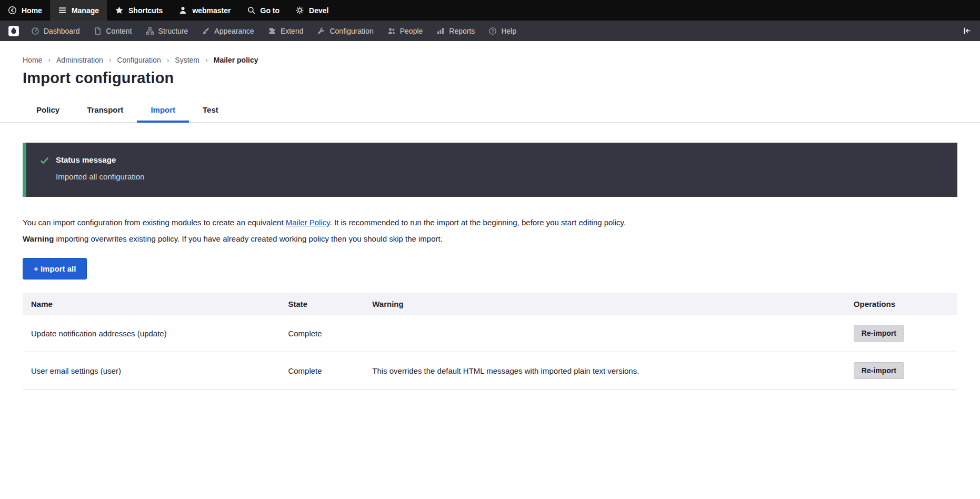  I want to click on menu-item-label: Configuration, so click(352, 31).